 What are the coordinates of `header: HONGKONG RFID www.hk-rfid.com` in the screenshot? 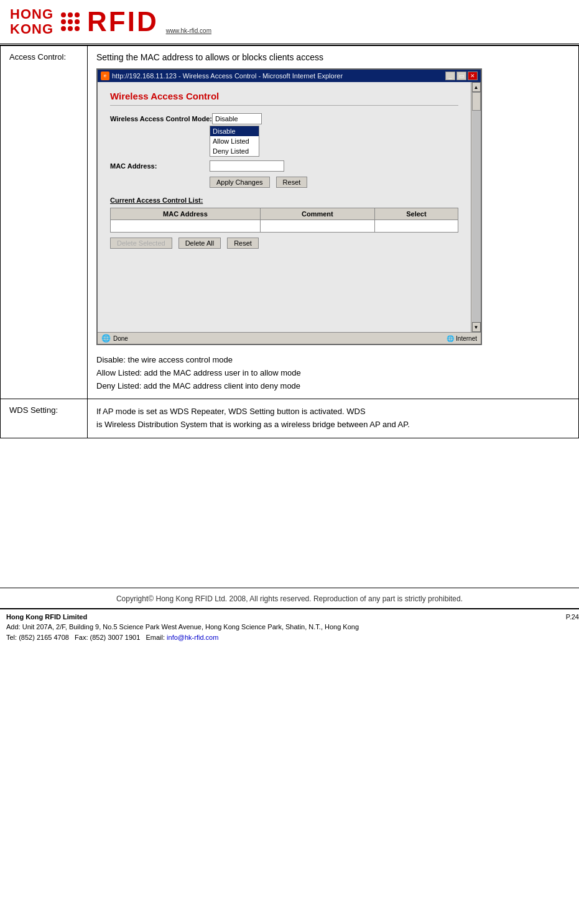 It's located at (290, 22).